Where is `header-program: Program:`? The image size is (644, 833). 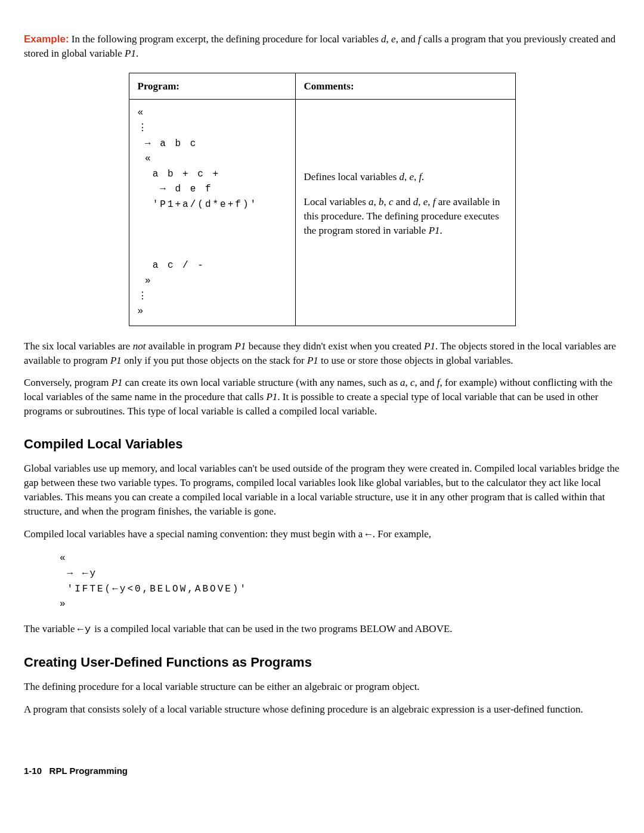 header-program: Program: is located at coordinates (212, 86).